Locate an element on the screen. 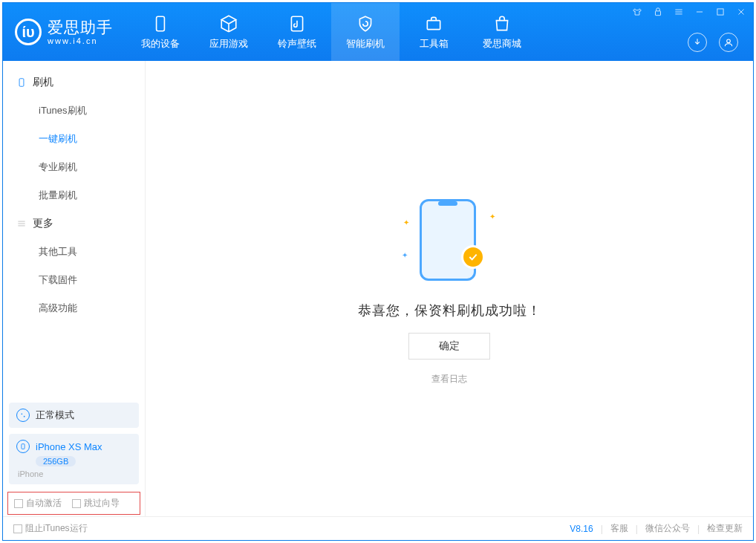 Image resolution: width=756 pixels, height=543 pixels. tshirt-icon is located at coordinates (637, 12).